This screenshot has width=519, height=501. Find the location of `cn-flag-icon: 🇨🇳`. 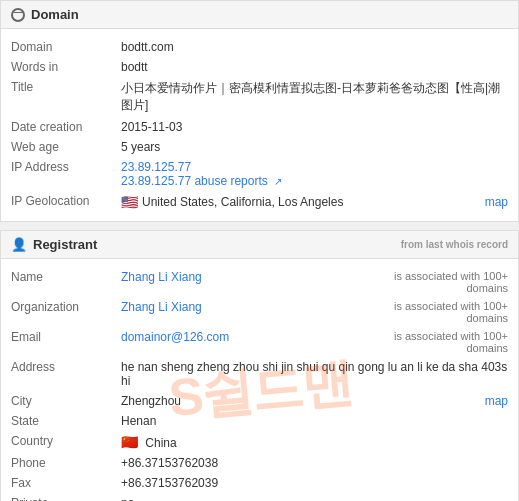

cn-flag-icon: 🇨🇳 is located at coordinates (130, 442).